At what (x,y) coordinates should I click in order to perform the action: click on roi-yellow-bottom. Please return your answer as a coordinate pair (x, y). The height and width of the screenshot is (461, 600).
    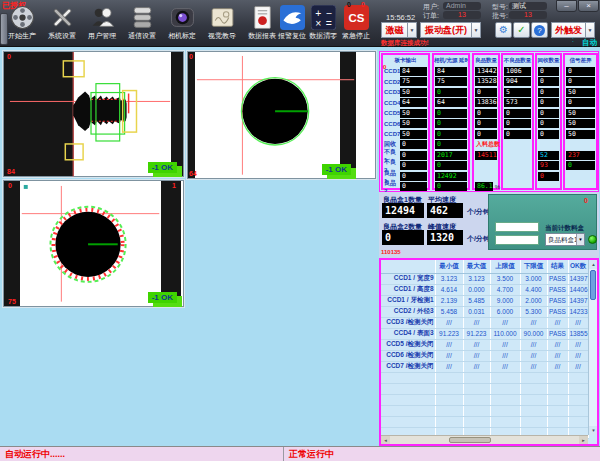
    Looking at the image, I should click on (74, 152).